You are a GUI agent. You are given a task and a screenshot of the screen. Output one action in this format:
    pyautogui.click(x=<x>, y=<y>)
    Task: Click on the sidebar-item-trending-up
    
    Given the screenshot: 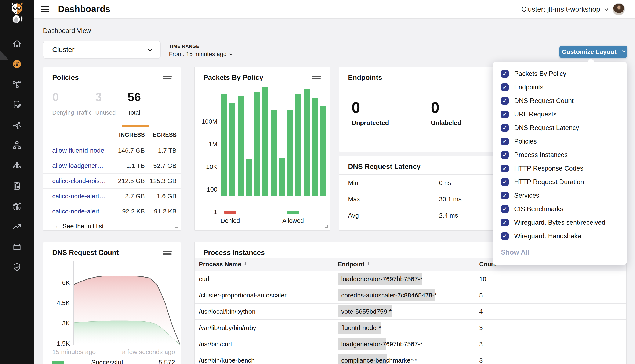 What is the action you would take?
    pyautogui.click(x=17, y=226)
    